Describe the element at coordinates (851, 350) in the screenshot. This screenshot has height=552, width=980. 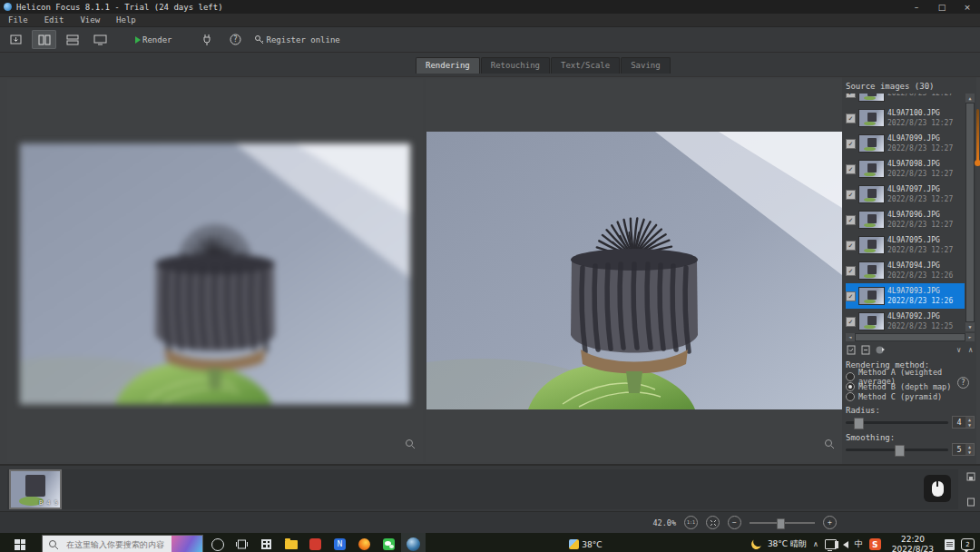
I see `select-all-button` at that location.